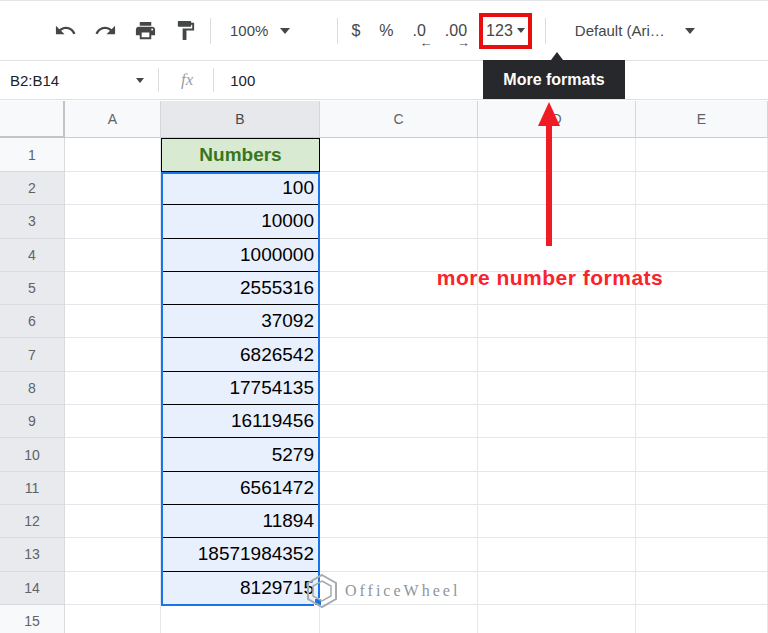  I want to click on cell-A9, so click(113, 422).